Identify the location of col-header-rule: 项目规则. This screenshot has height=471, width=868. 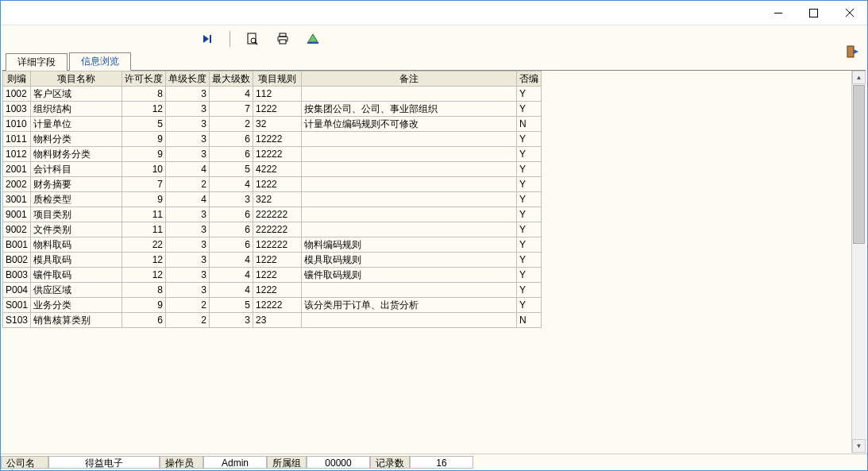
(278, 79).